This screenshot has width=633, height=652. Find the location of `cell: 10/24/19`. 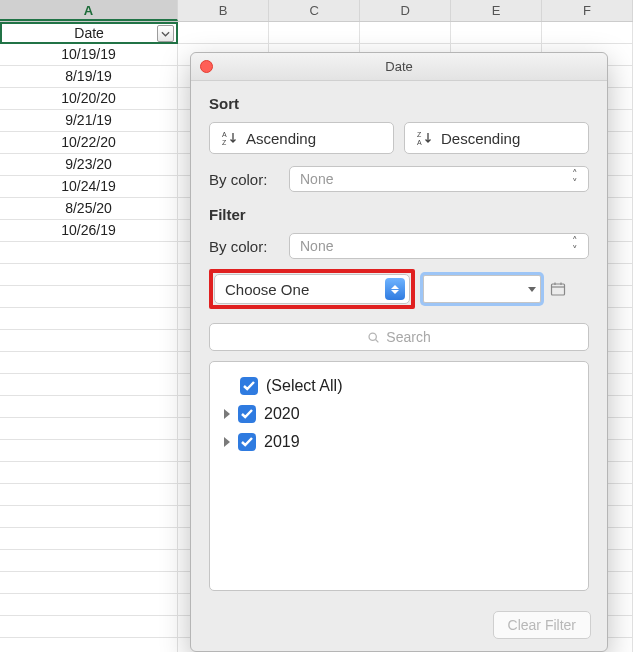

cell: 10/24/19 is located at coordinates (89, 186).